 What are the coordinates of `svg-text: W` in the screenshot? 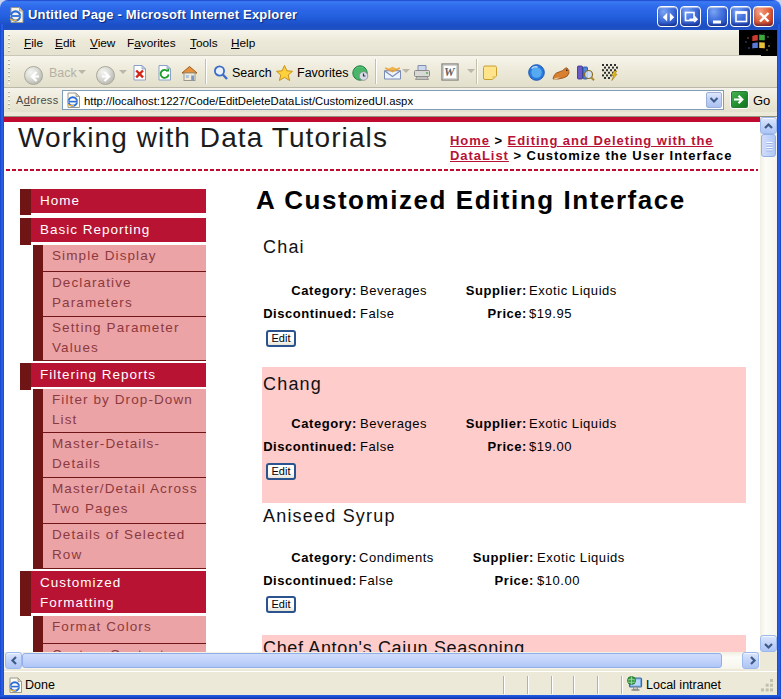 It's located at (450, 72).